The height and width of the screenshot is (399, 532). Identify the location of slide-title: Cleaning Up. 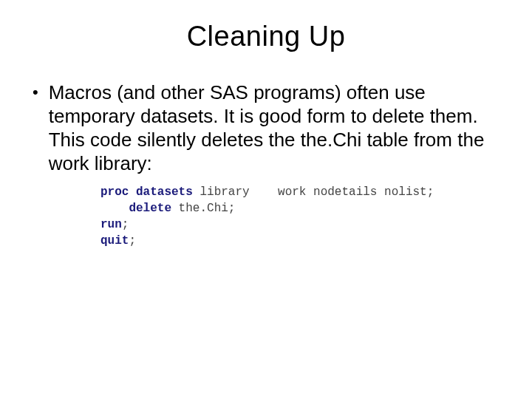
(266, 37).